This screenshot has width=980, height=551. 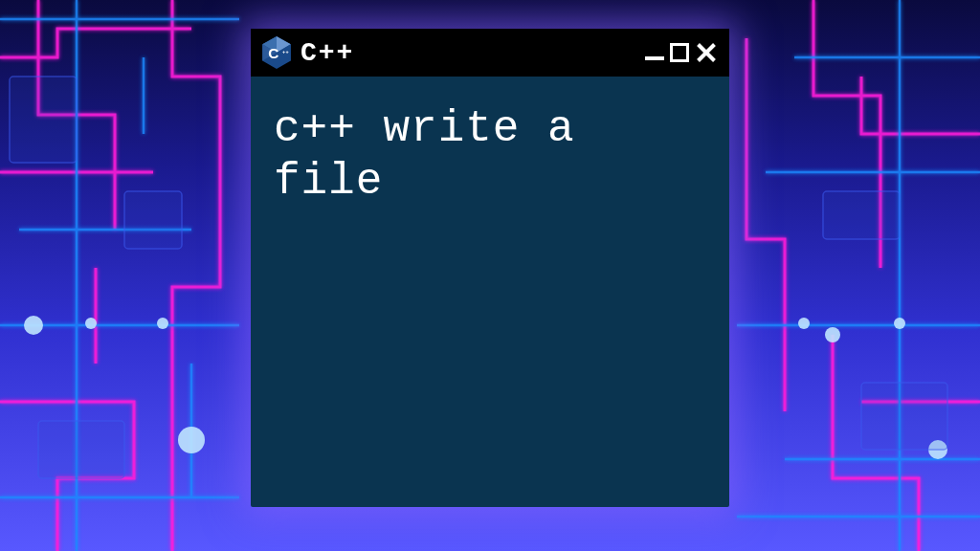 I want to click on window-title: C++, so click(x=468, y=54).